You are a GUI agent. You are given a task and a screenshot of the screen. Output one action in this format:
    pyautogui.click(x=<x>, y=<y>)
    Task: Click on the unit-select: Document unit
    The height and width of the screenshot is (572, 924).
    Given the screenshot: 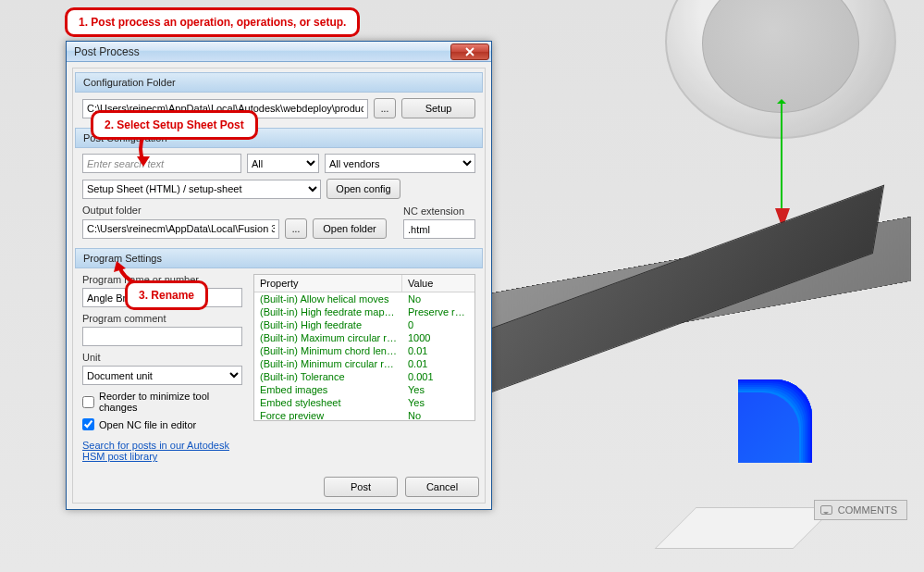 What is the action you would take?
    pyautogui.click(x=163, y=376)
    